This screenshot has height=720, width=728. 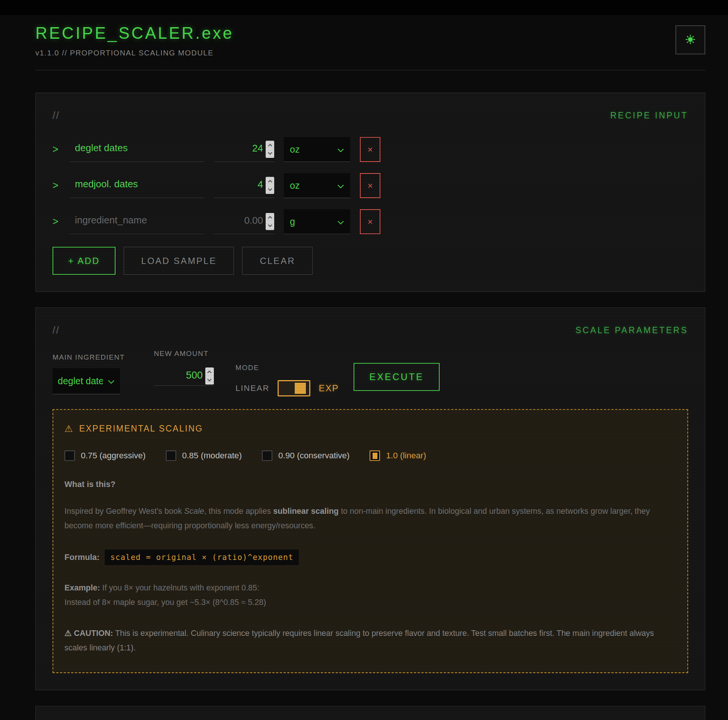 What do you see at coordinates (370, 456) in the screenshot?
I see `exponent-options: 0.75 (aggressive) 0.85 (moderate) 0.90 (…` at bounding box center [370, 456].